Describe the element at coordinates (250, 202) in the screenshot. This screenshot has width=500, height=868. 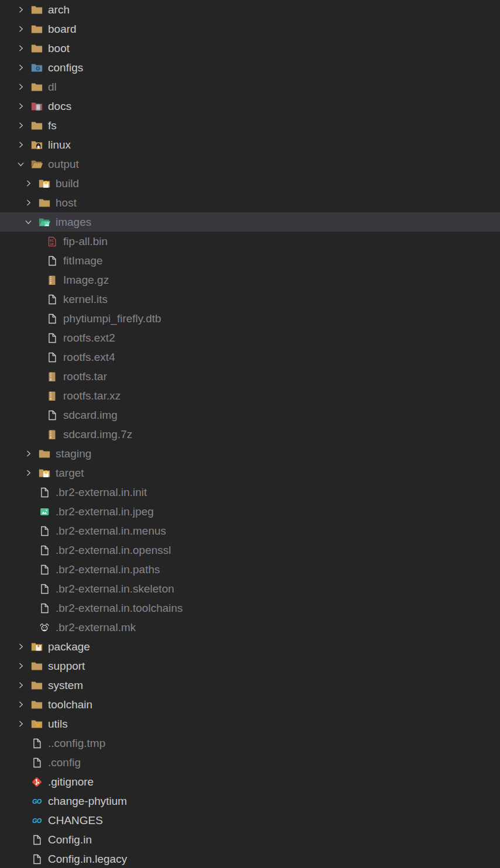
I see `tree-item-host: host` at that location.